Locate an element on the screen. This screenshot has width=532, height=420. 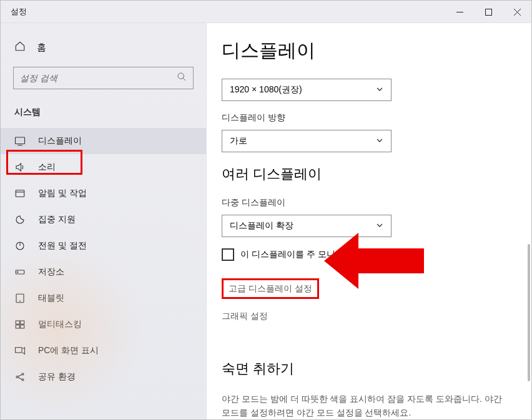
sidebar-item-label: 멀티태스킹 is located at coordinates (60, 325).